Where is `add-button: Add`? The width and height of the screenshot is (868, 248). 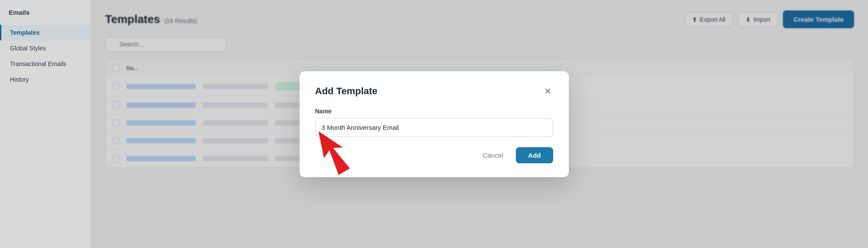
add-button: Add is located at coordinates (534, 155).